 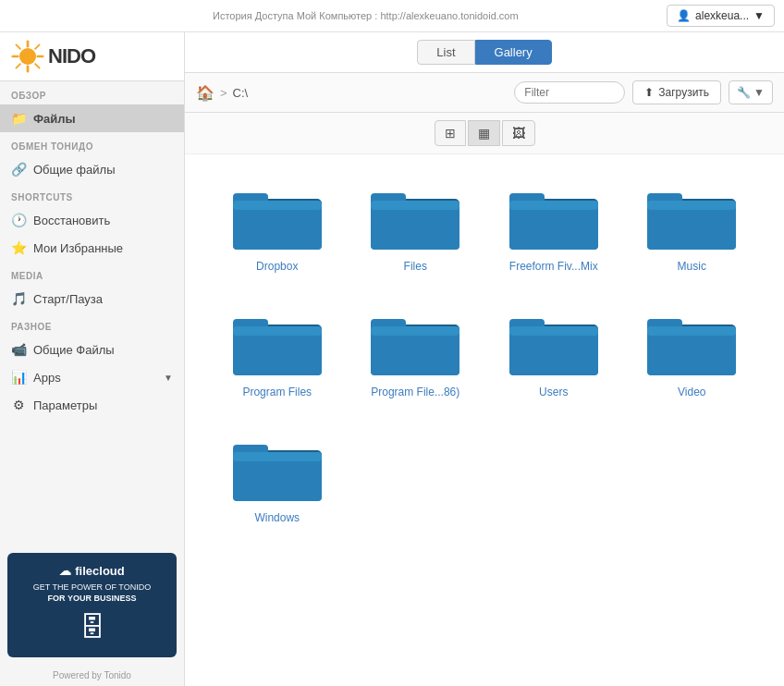 I want to click on sidebar-item-media: 🎵 Старт/Пауза, so click(x=92, y=299).